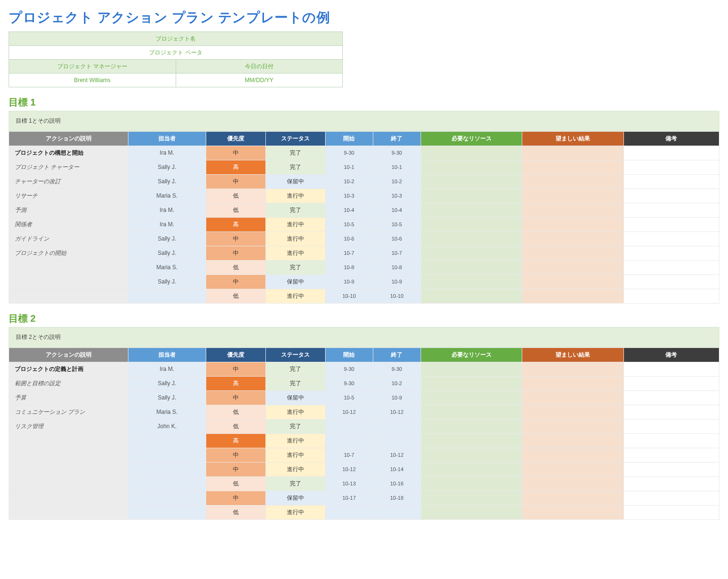 The image size is (728, 579). What do you see at coordinates (349, 455) in the screenshot?
I see `cell-start: 10-7` at bounding box center [349, 455].